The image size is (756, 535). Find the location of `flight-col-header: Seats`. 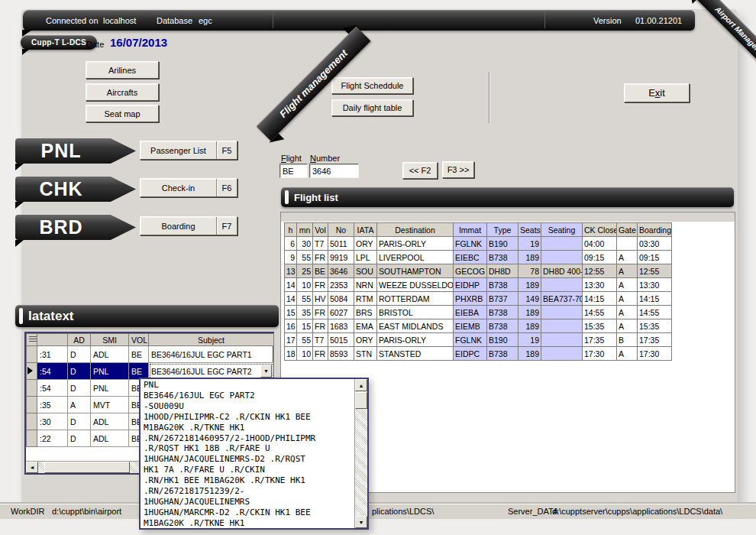

flight-col-header: Seats is located at coordinates (530, 230).